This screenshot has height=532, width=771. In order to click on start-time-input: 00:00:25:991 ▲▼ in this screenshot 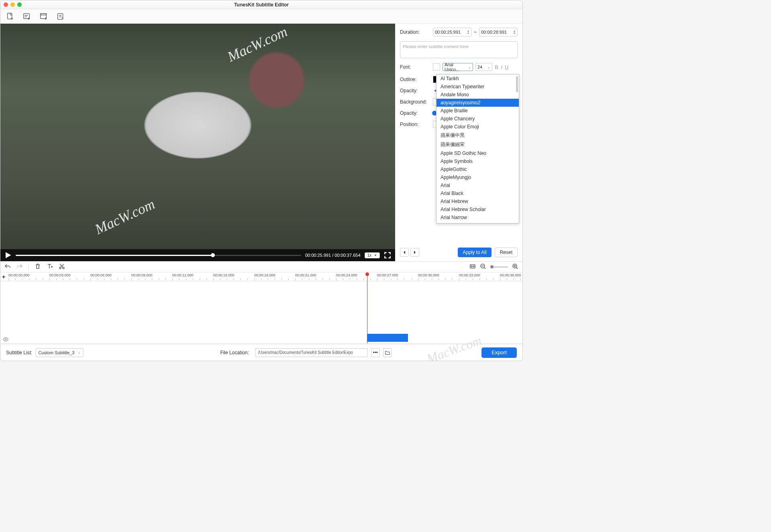, I will do `click(452, 32)`.